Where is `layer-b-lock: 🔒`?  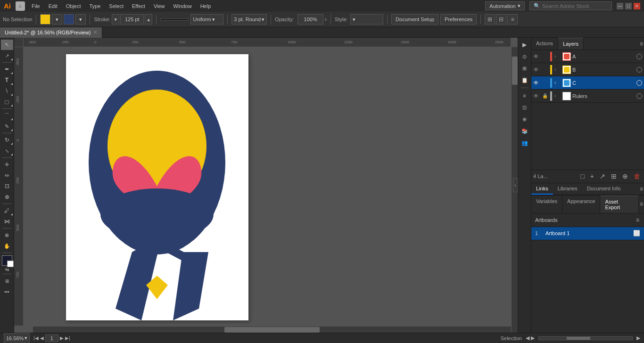 layer-b-lock: 🔒 is located at coordinates (545, 70).